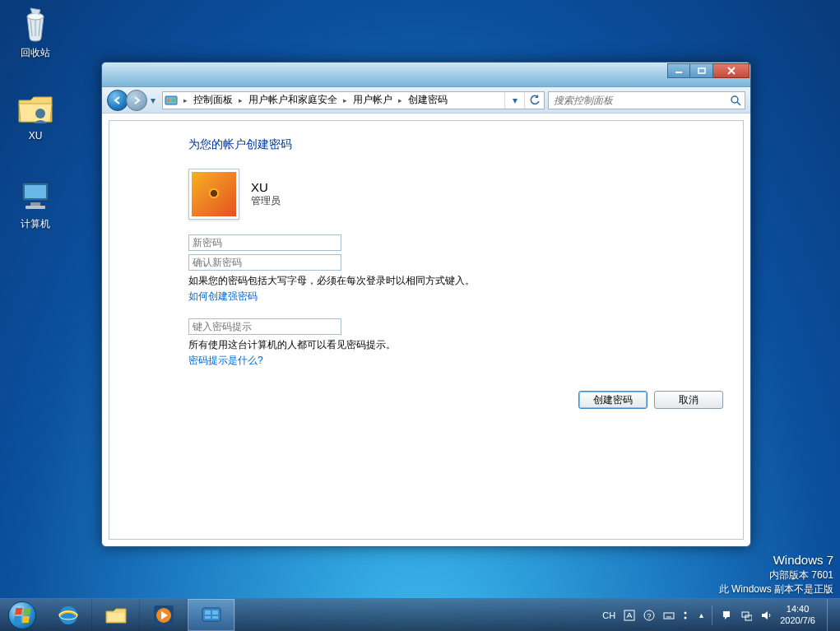 The image size is (840, 631). Describe the element at coordinates (68, 615) in the screenshot. I see `taskbar-item-ie` at that location.